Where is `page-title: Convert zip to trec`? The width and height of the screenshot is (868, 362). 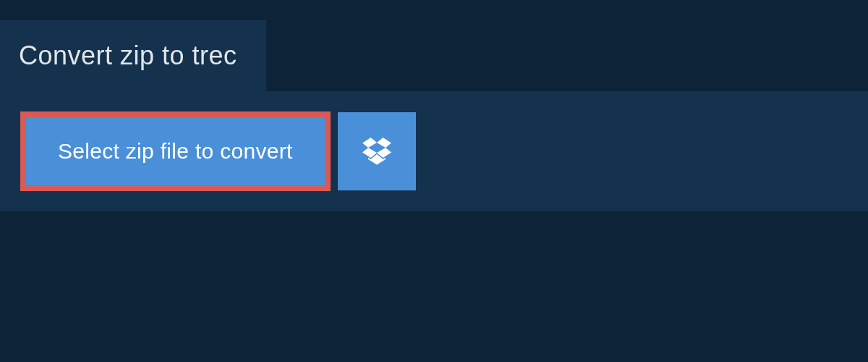
page-title: Convert zip to trec is located at coordinates (128, 56).